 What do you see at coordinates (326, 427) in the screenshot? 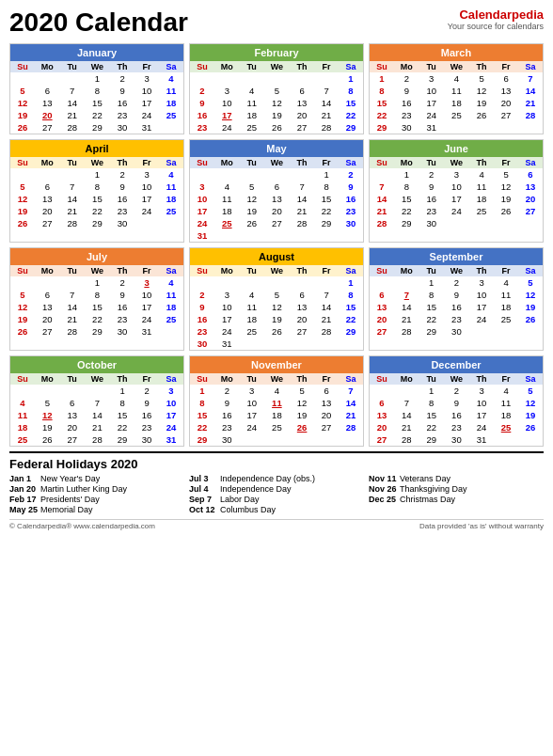
I see `calendar-day: 27` at bounding box center [326, 427].